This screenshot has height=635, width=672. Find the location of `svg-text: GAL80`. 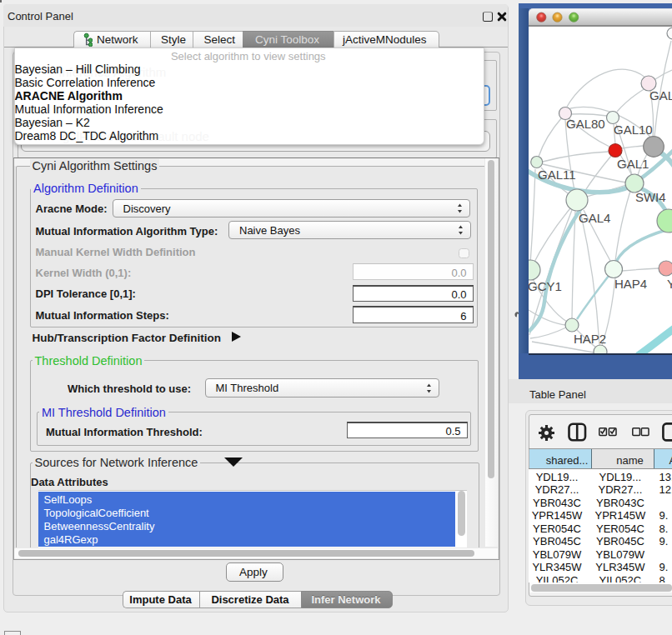

svg-text: GAL80 is located at coordinates (585, 123).